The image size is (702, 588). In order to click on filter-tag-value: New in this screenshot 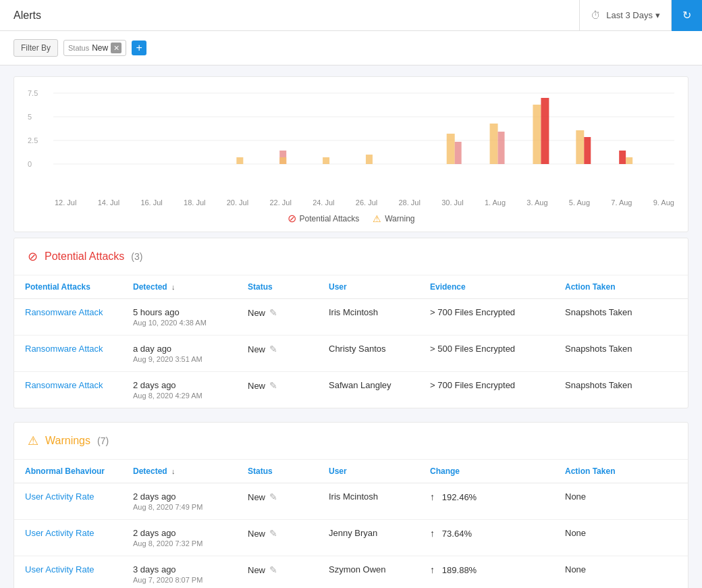, I will do `click(100, 48)`.